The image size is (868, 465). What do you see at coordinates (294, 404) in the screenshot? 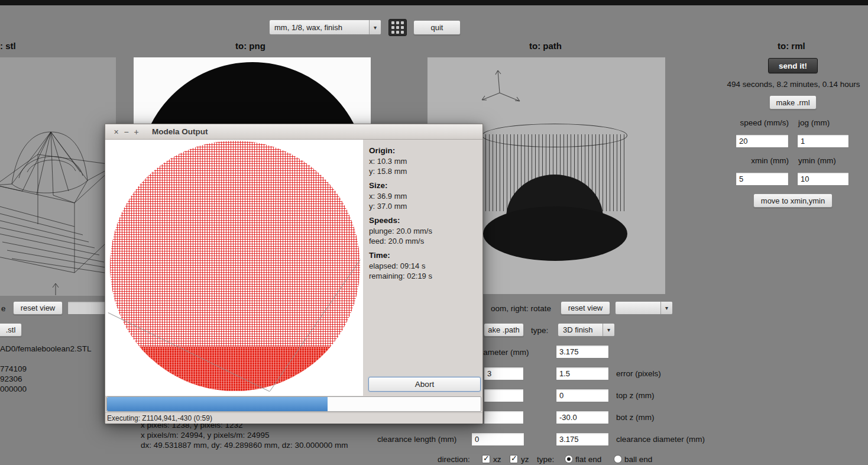
I see `progress-bar` at bounding box center [294, 404].